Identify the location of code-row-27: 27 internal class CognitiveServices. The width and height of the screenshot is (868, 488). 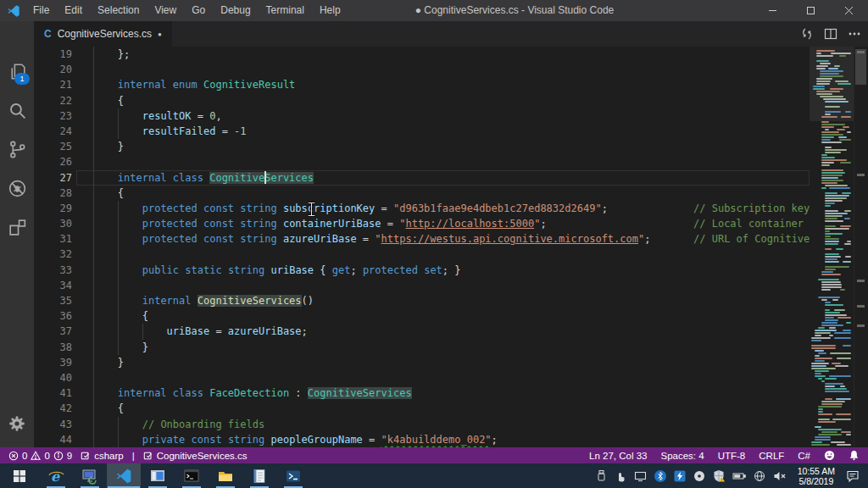
(422, 178).